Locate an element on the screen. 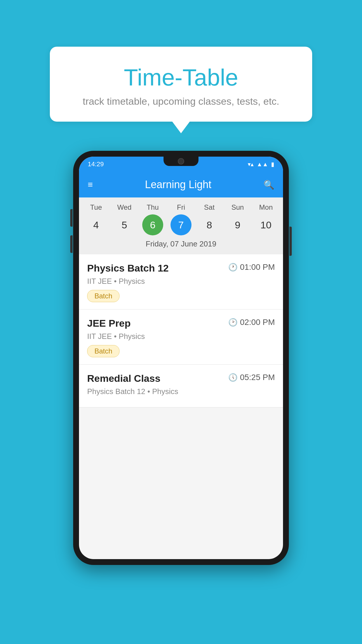  day-name-sun: Sun is located at coordinates (238, 207).